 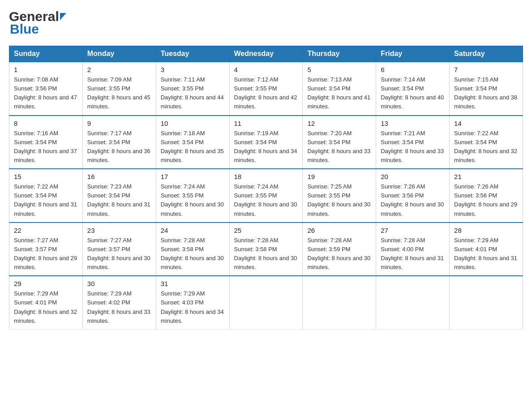 What do you see at coordinates (119, 93) in the screenshot?
I see `day-info: Sunrise: 7:09 AMSunset: 3:55 PMDaylight:…` at bounding box center [119, 93].